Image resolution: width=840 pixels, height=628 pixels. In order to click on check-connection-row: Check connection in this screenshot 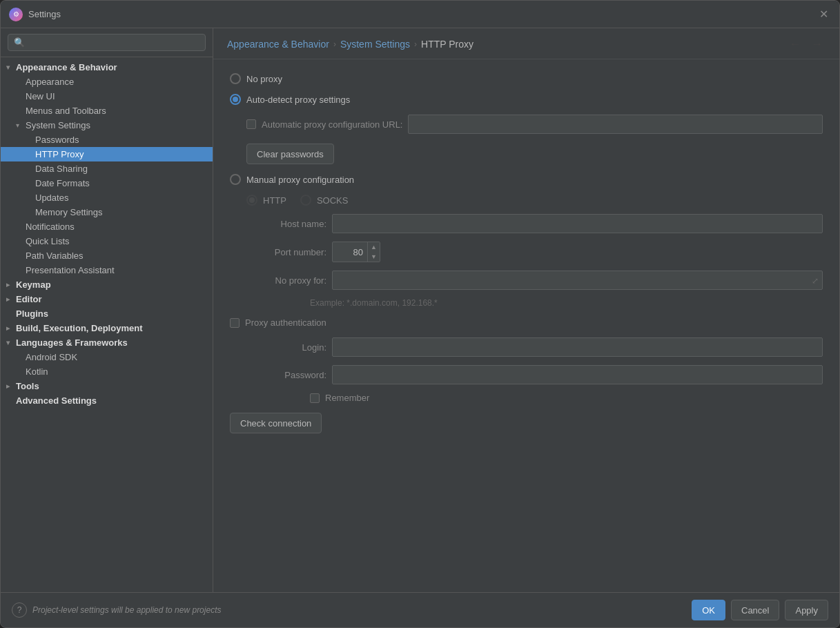, I will do `click(526, 423)`.